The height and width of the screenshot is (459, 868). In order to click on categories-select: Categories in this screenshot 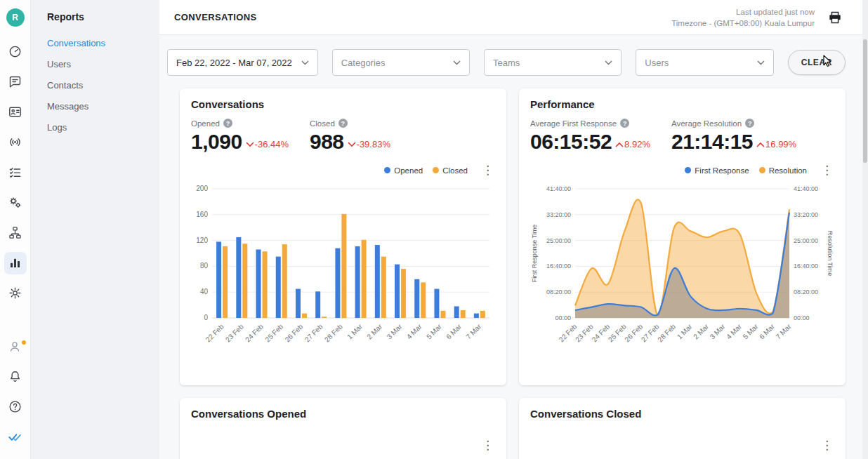, I will do `click(401, 62)`.